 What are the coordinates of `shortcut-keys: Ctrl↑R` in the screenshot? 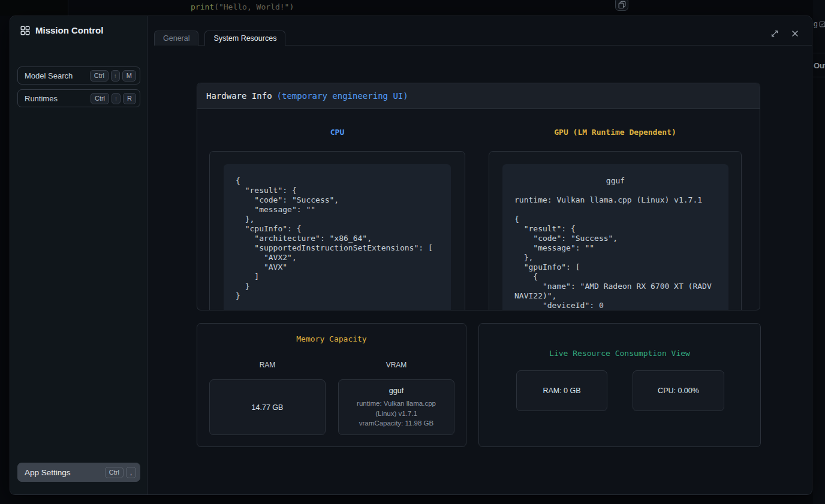 It's located at (113, 98).